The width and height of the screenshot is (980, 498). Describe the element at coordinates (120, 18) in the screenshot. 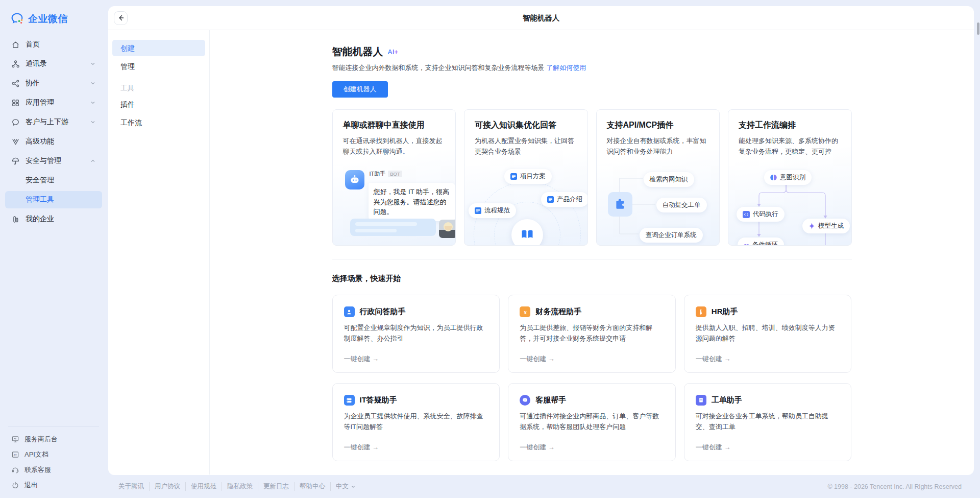

I see `back-button` at that location.